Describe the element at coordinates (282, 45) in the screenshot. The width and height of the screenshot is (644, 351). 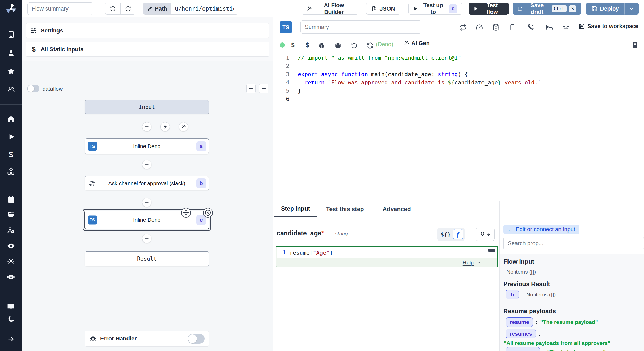
I see `status-dot-icon` at that location.